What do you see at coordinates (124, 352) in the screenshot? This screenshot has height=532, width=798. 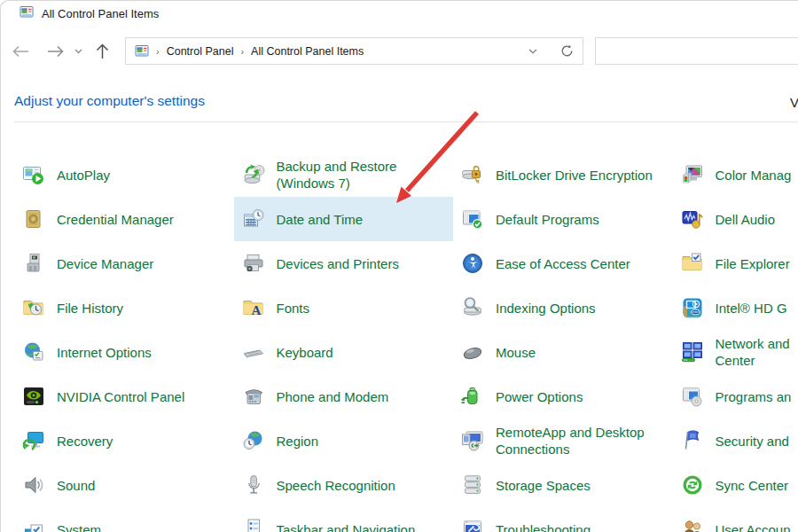 I see `item-internet-options: Internet Options` at bounding box center [124, 352].